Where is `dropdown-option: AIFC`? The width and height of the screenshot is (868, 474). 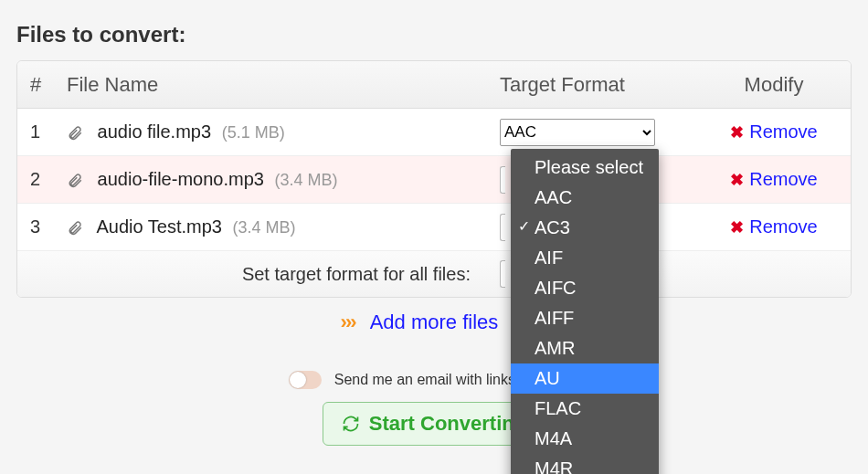
dropdown-option: AIFC is located at coordinates (585, 289).